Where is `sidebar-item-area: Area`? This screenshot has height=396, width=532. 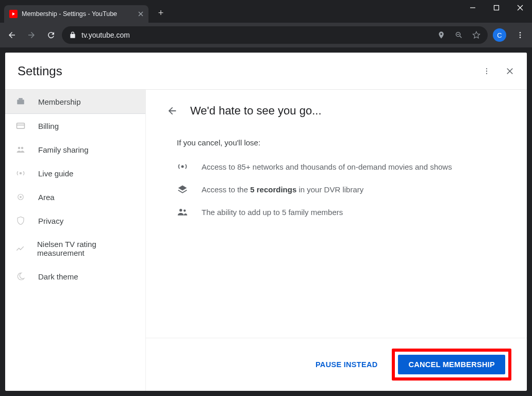
sidebar-item-area: Area is located at coordinates (75, 197).